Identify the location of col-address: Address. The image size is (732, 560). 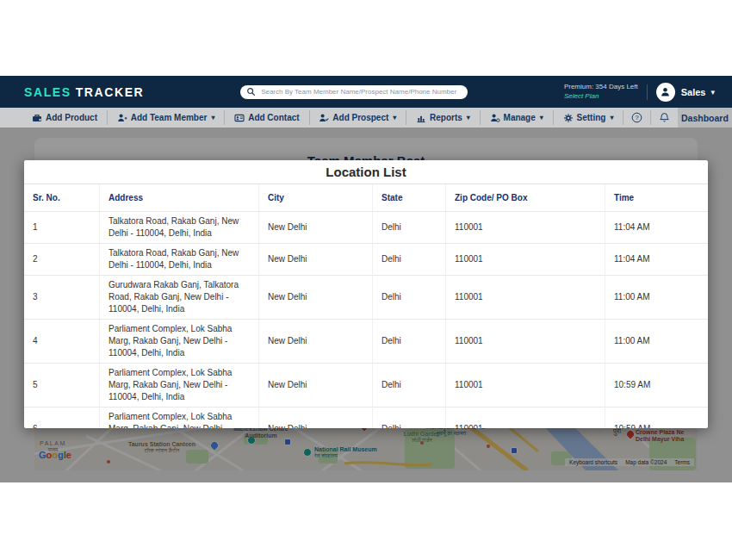
(179, 198).